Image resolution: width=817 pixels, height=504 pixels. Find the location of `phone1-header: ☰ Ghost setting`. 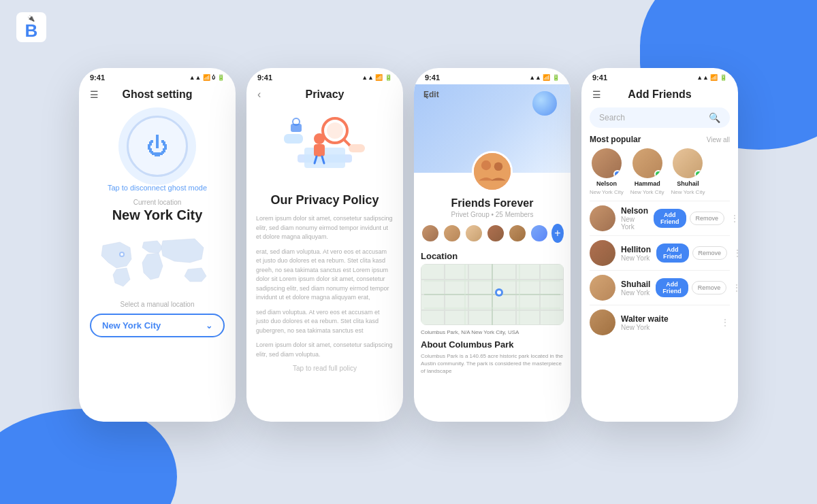

phone1-header: ☰ Ghost setting is located at coordinates (157, 94).